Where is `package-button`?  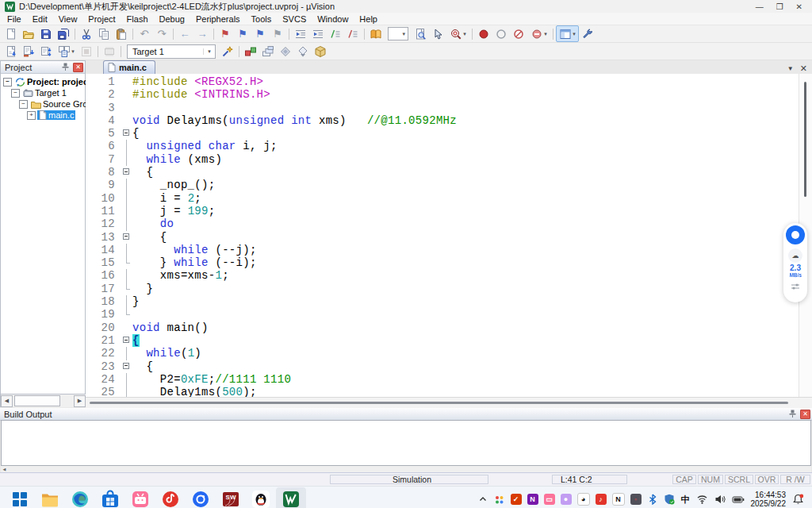
package-button is located at coordinates (320, 51).